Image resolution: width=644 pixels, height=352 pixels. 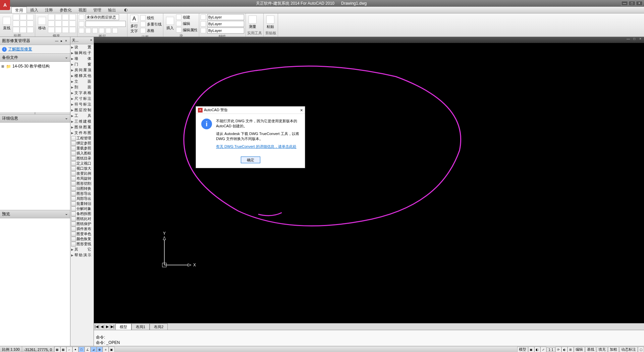 I want to click on trueconvert-link: 有关 DWG TrueConvert 的详细信息，请单击此处, so click(x=256, y=146).